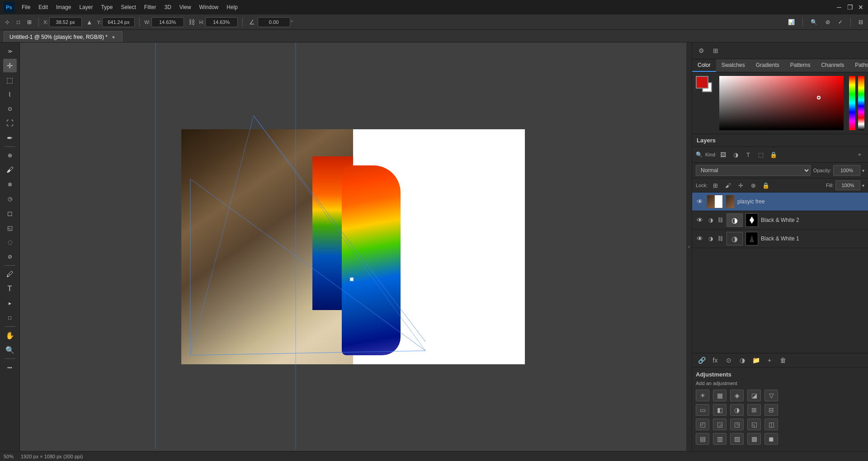 This screenshot has width=868, height=461. What do you see at coordinates (703, 395) in the screenshot?
I see `adj-brightness-button: ☀` at bounding box center [703, 395].